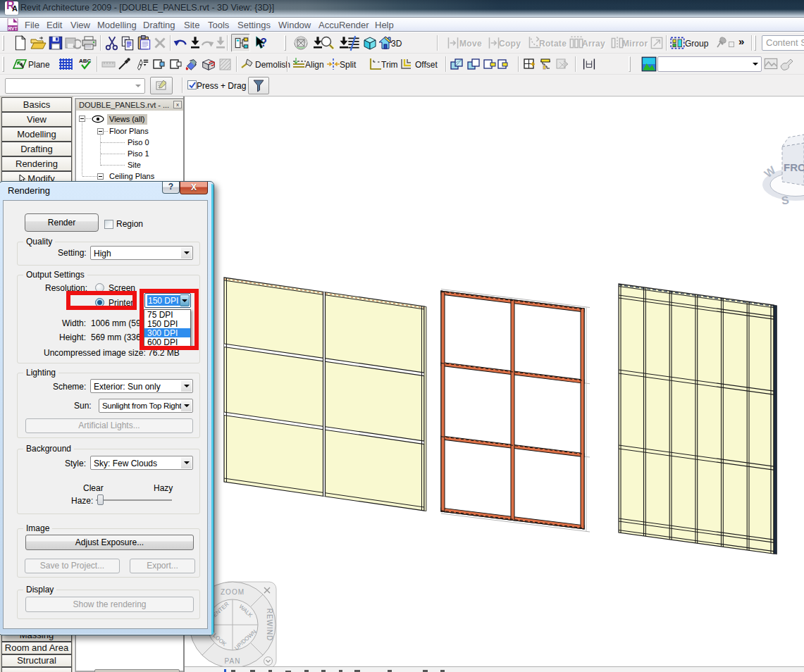 The width and height of the screenshot is (804, 672). I want to click on svg-text: PAN, so click(233, 661).